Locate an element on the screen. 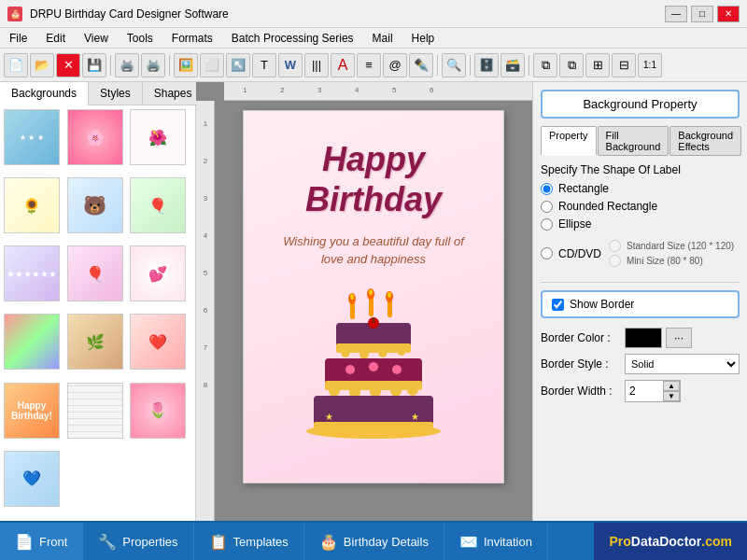 The image size is (747, 560). tool-cursor: ↖️ is located at coordinates (238, 65).